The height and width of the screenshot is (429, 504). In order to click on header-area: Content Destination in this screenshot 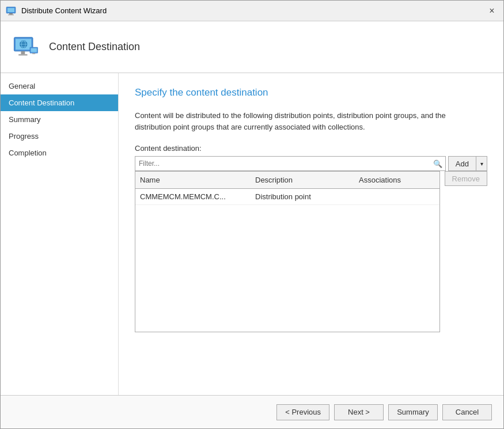, I will do `click(252, 47)`.